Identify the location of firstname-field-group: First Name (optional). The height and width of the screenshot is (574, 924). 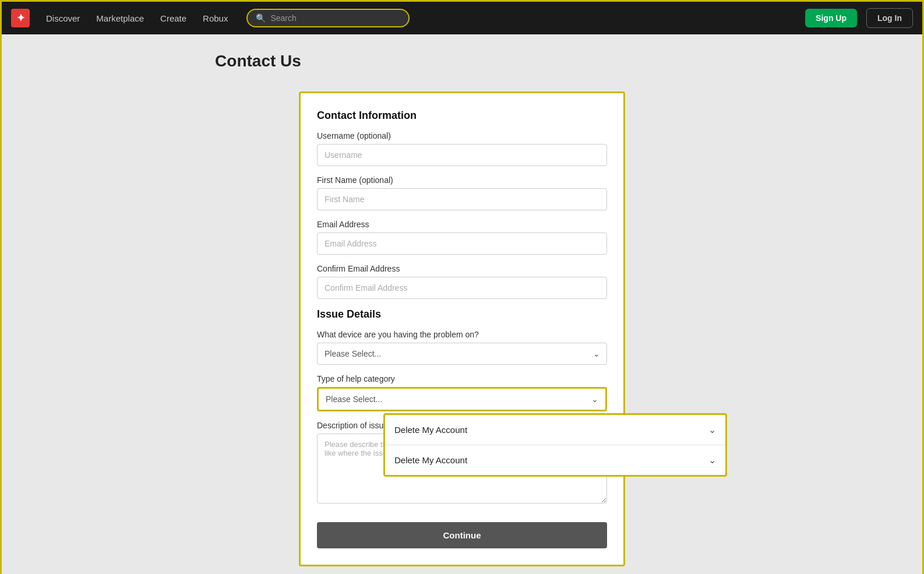
(462, 193).